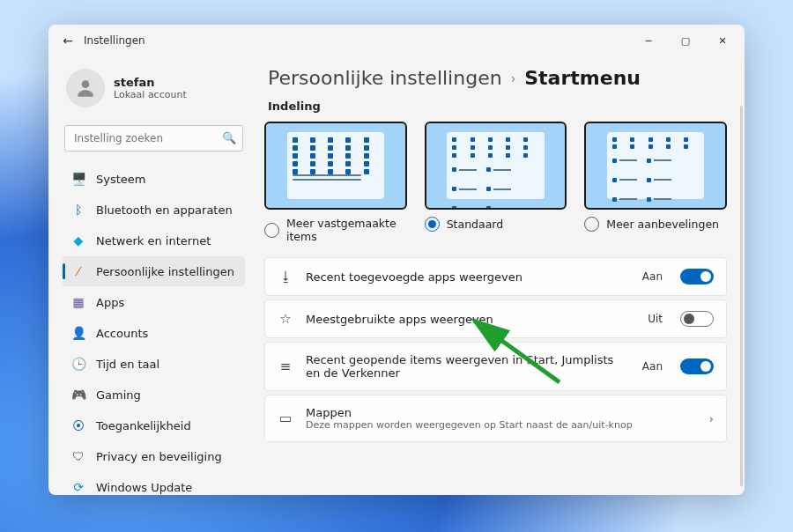  I want to click on layout-options: Meer vastgemaakte items Standaard Meer a…, so click(495, 182).